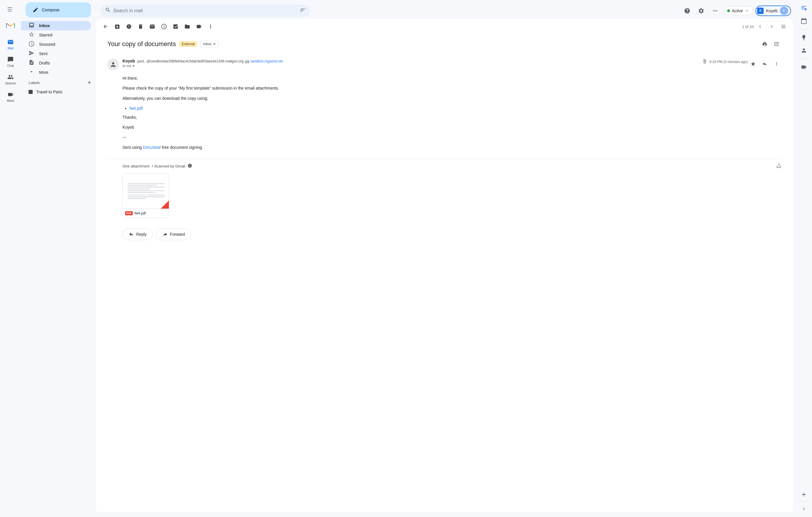 The width and height of the screenshot is (812, 517). I want to click on help-button, so click(687, 11).